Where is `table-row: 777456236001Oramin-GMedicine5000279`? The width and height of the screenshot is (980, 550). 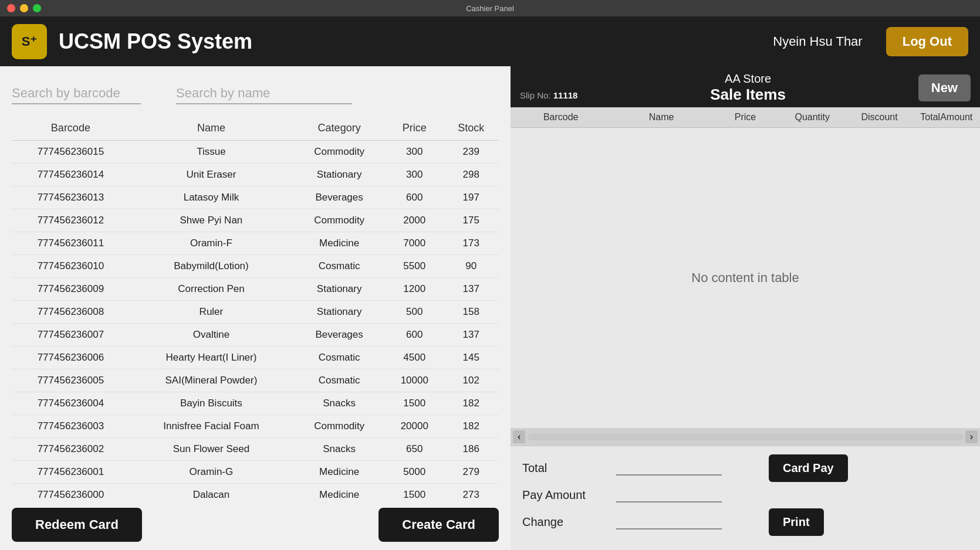
table-row: 777456236001Oramin-GMedicine5000279 is located at coordinates (255, 473).